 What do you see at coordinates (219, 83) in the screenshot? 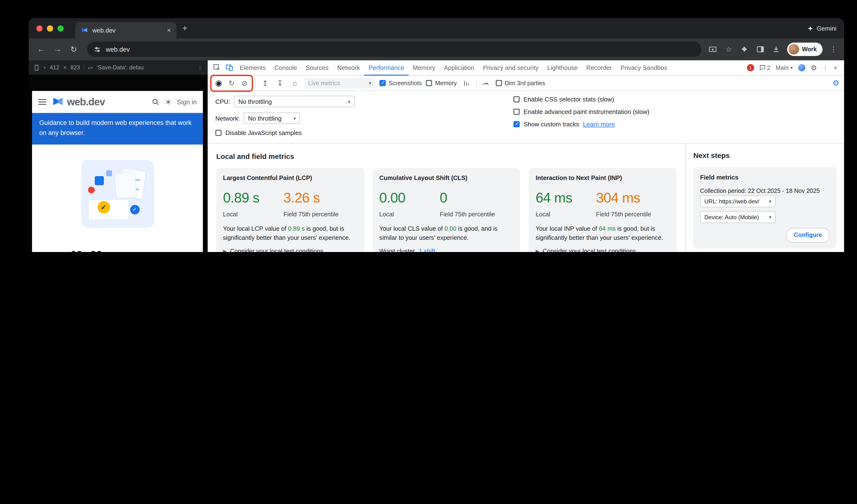
I see `record-icon: ◉` at bounding box center [219, 83].